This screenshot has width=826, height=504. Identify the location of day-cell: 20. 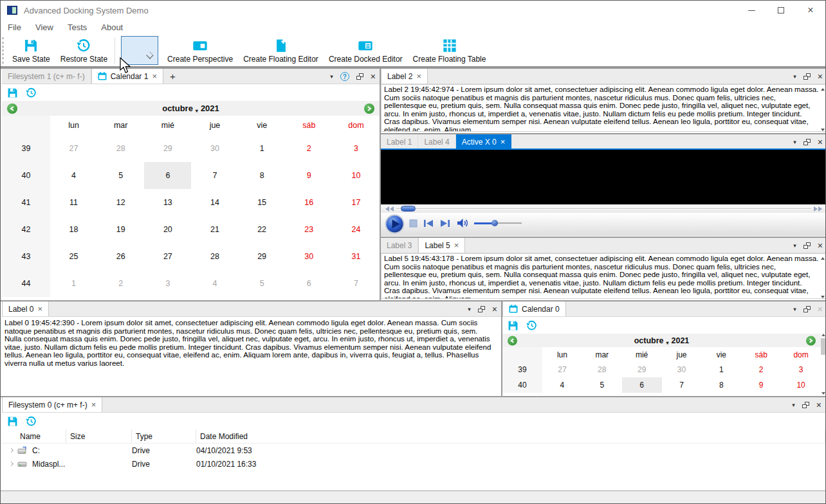
(167, 230).